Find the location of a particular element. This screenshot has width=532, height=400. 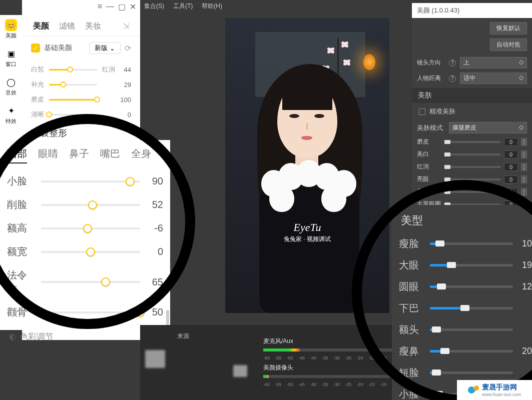

face-slider-row: 法令纹 65 is located at coordinates (85, 282).